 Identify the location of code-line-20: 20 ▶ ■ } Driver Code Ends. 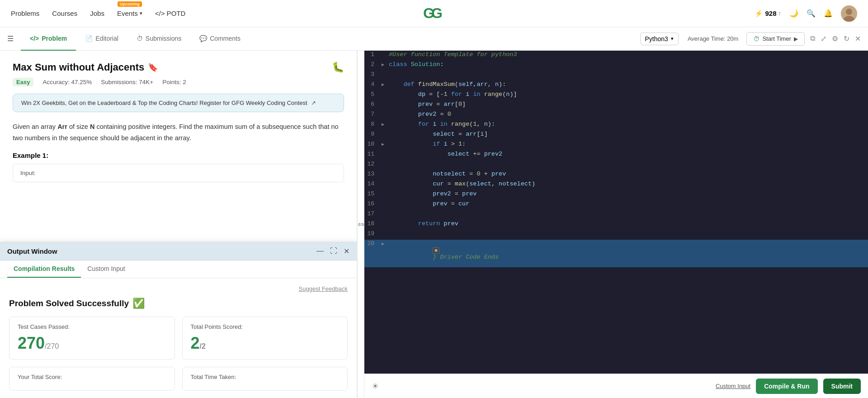
(616, 253).